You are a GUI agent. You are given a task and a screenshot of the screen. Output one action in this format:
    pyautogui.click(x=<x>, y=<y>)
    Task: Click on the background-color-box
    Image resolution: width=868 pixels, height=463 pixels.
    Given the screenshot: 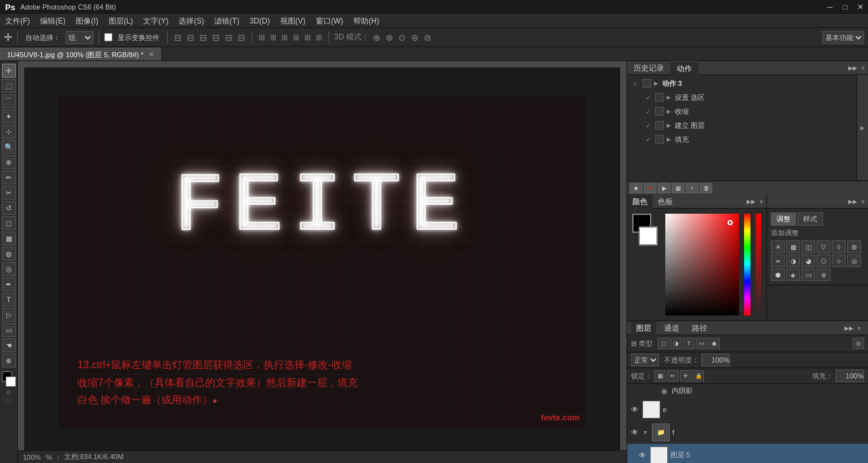 What is the action you would take?
    pyautogui.click(x=648, y=236)
    